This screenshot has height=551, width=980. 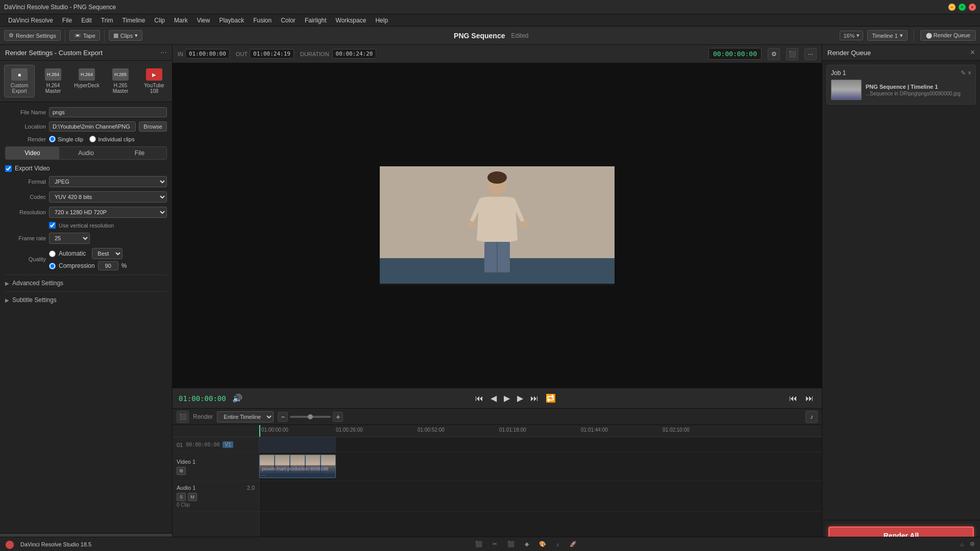 I want to click on render-queue-panel: Render Queue × Job 1 ✎ × PNG Sequence | …, so click(x=901, y=298).